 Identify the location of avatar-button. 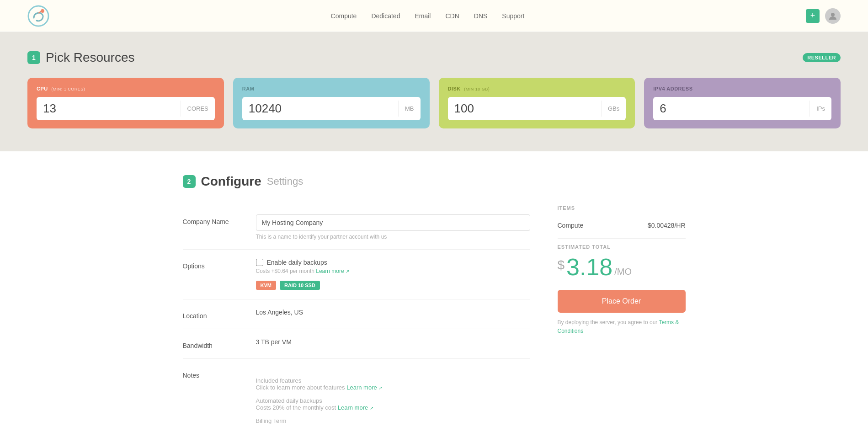
(833, 16).